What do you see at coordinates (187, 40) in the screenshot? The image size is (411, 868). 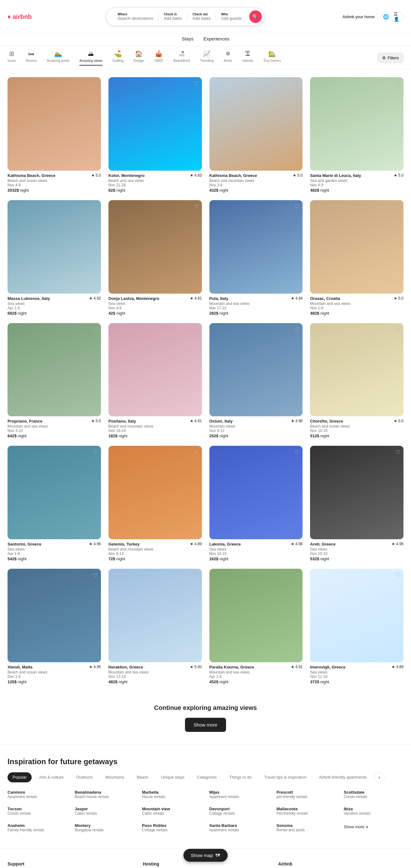 I see `stays-tab: Stays` at bounding box center [187, 40].